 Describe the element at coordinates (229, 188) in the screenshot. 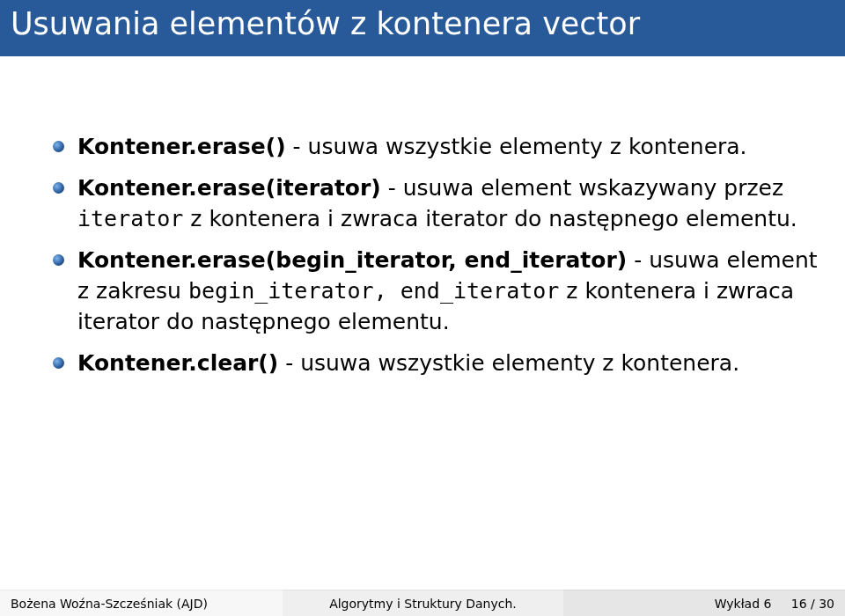

I see `method-name: Kontener.erase(iterator)` at that location.